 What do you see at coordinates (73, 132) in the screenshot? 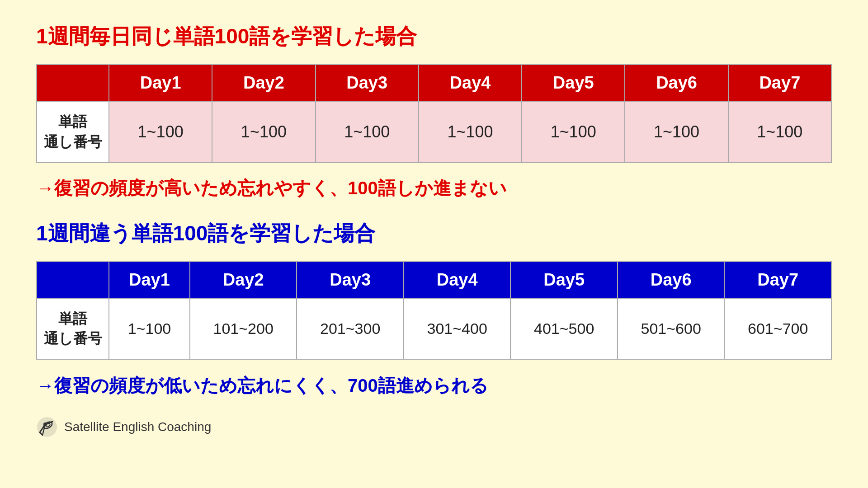
I see `table1-row-header: 単語 通し番号` at bounding box center [73, 132].